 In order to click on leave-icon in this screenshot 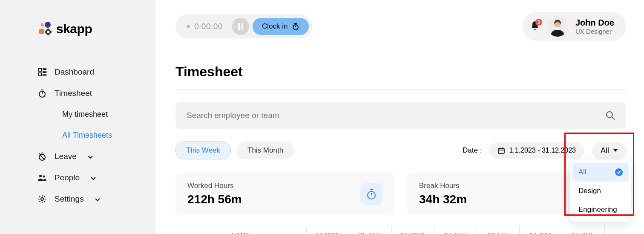, I will do `click(42, 156)`.